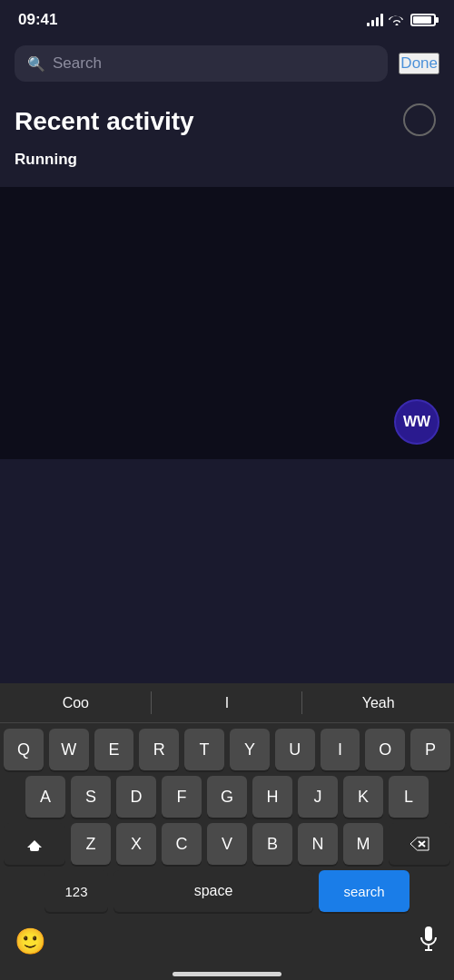 The height and width of the screenshot is (980, 454). What do you see at coordinates (419, 844) in the screenshot?
I see `delete-icon` at bounding box center [419, 844].